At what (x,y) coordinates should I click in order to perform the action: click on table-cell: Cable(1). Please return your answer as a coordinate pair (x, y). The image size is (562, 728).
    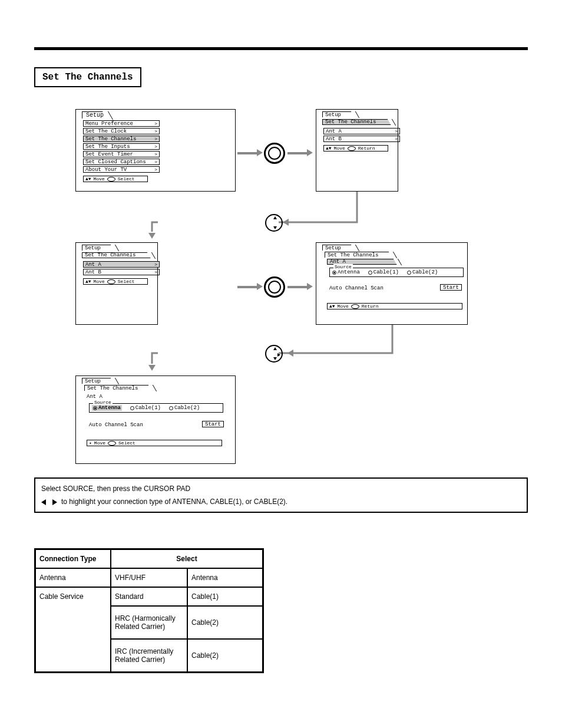
    Looking at the image, I should click on (225, 597).